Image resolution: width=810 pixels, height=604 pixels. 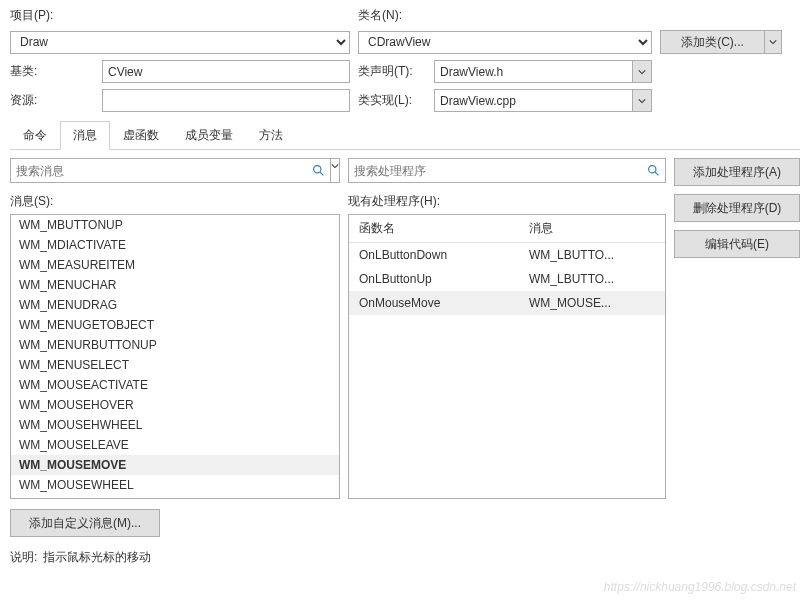 I want to click on handler-func: OnLButtonUp, so click(x=434, y=279).